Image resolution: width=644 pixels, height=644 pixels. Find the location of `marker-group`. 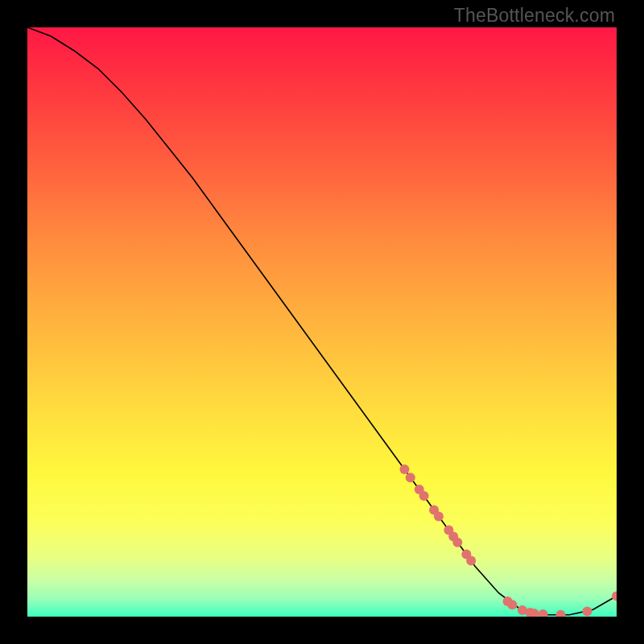

marker-group is located at coordinates (508, 541).